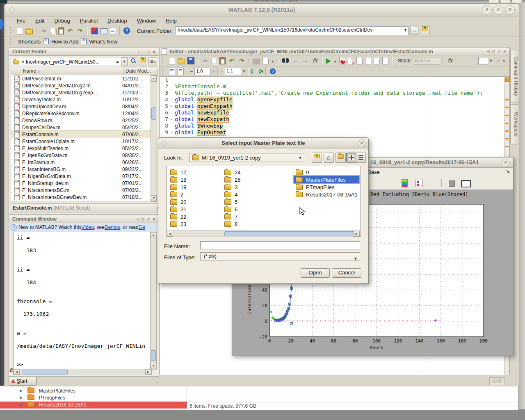  What do you see at coordinates (178, 224) in the screenshot?
I see `folder-item: 23` at bounding box center [178, 224].